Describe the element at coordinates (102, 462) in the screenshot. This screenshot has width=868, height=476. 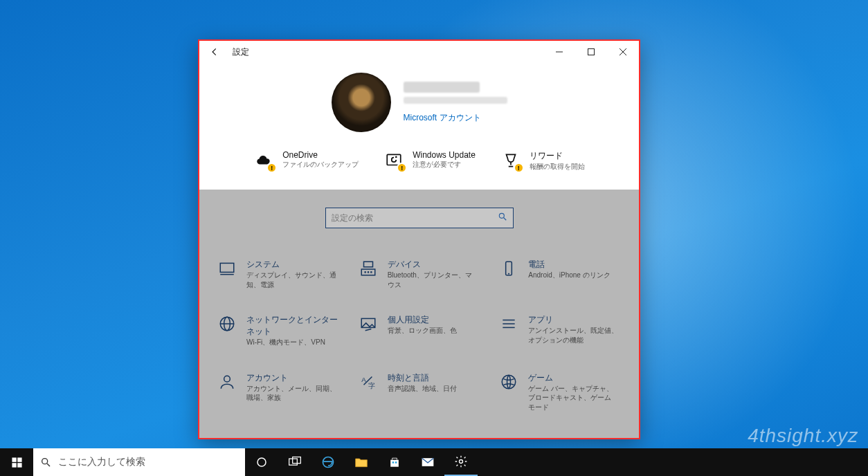
I see `taskbar-search-placeholder: ここに入力して検索` at that location.